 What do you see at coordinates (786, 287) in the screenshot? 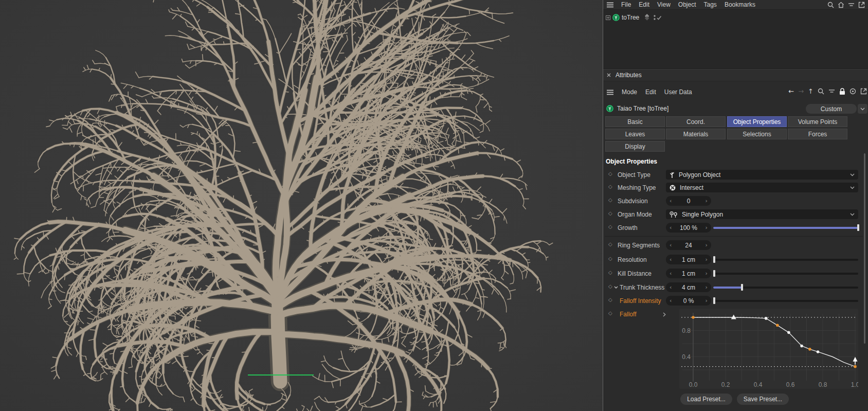
I see `trunk-thickness-slider` at bounding box center [786, 287].